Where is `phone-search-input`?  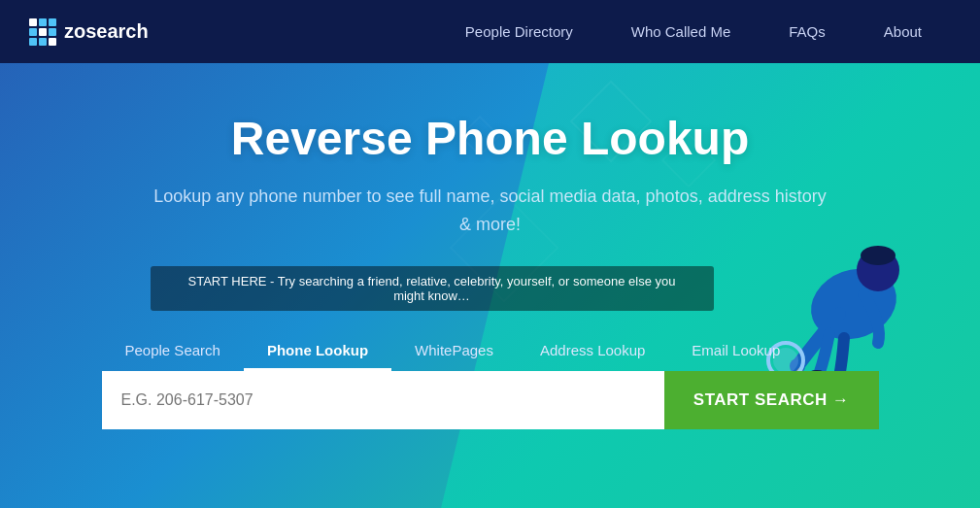 phone-search-input is located at coordinates (383, 400).